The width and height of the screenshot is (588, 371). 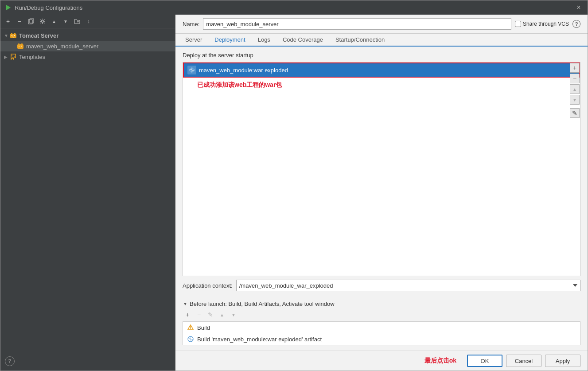 What do you see at coordinates (192, 70) in the screenshot?
I see `deploy-item-icon` at bounding box center [192, 70].